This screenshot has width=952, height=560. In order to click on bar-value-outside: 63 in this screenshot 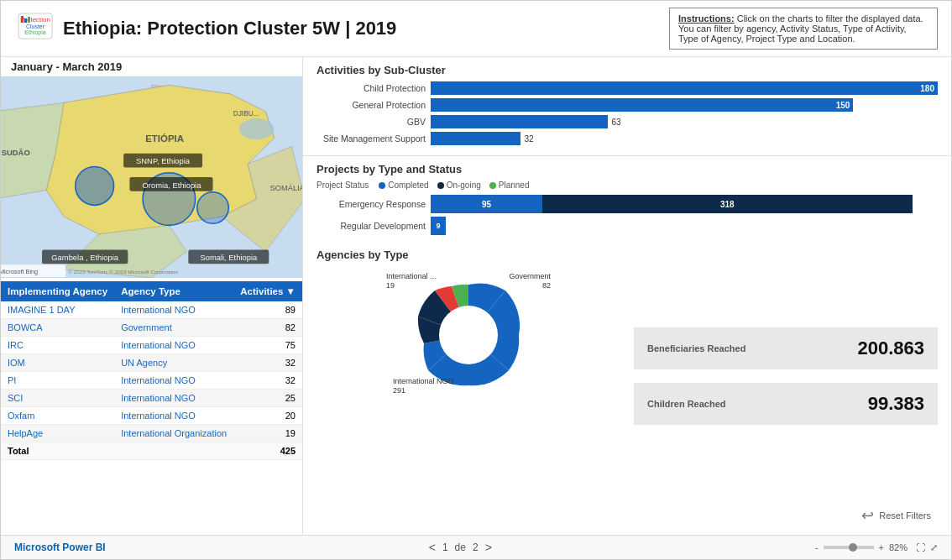, I will do `click(616, 123)`.